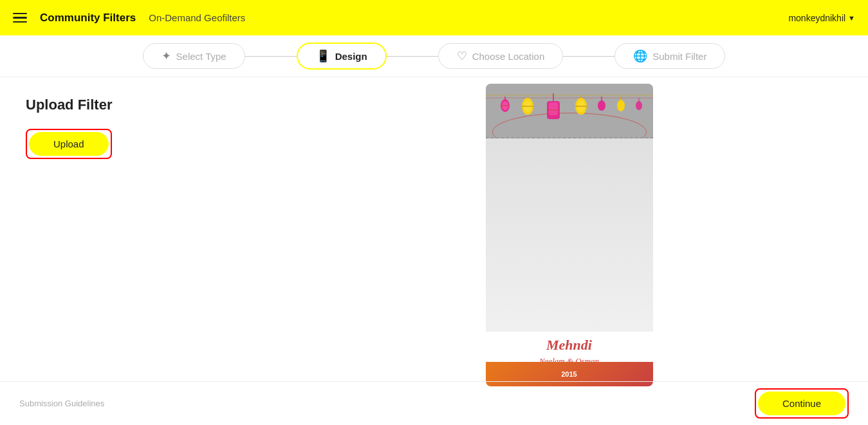 The height and width of the screenshot is (425, 868). Describe the element at coordinates (166, 56) in the screenshot. I see `select-type-icon: ✦` at that location.